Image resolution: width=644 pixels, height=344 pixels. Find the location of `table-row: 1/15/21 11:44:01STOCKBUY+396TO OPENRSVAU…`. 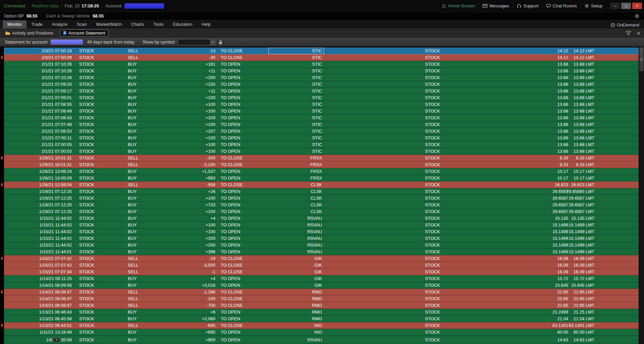

table-row: 1/15/21 11:44:01STOCKBUY+396TO OPENRSVAU… is located at coordinates (321, 252).